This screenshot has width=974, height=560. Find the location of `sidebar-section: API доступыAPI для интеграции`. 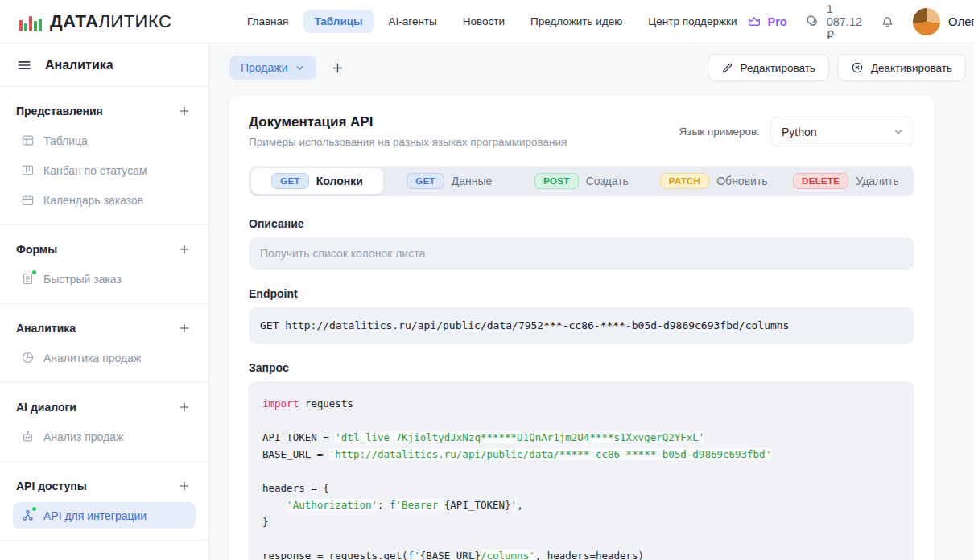

sidebar-section: API доступыAPI для интеграции is located at coordinates (105, 501).